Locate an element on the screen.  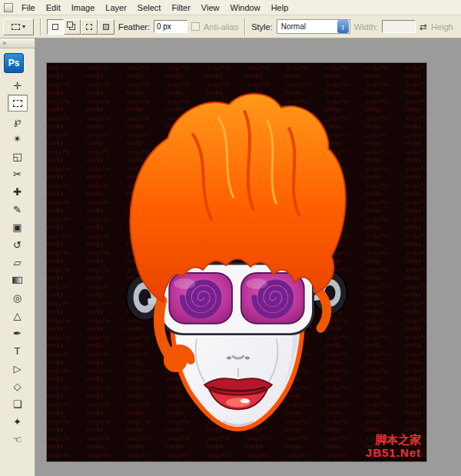
eraser-tool-button: ▱ is located at coordinates (18, 262).